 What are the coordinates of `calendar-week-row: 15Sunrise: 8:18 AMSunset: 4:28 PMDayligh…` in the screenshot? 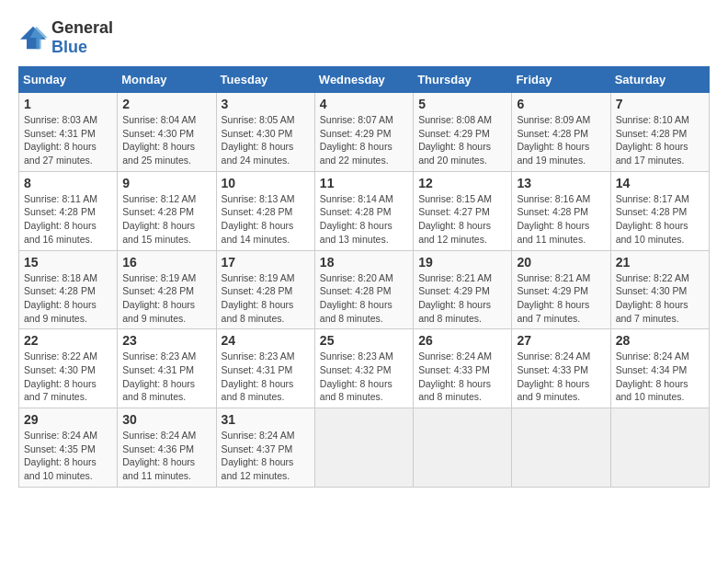 It's located at (364, 290).